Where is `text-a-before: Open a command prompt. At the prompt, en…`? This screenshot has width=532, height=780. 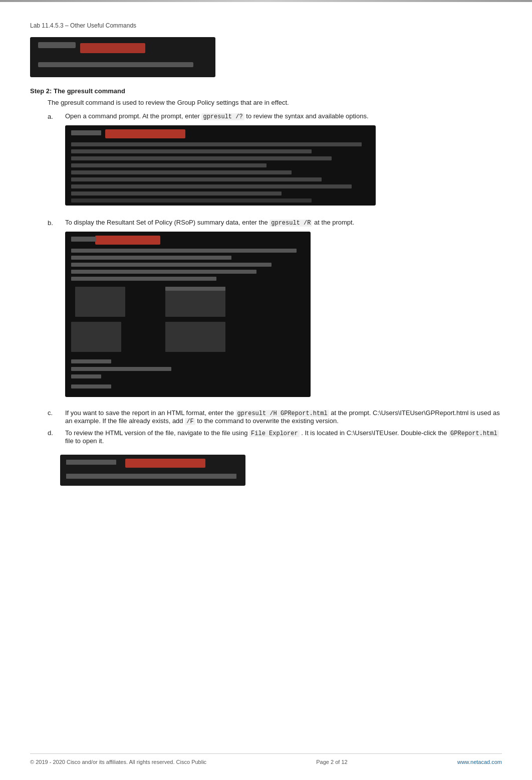 text-a-before: Open a command prompt. At the prompt, en… is located at coordinates (132, 116).